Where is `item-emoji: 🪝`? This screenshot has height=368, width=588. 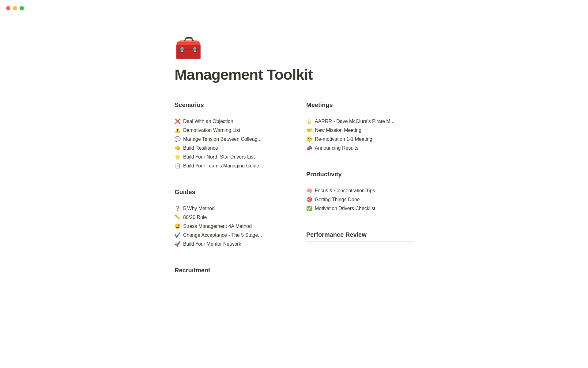
item-emoji: 🪝 is located at coordinates (309, 121).